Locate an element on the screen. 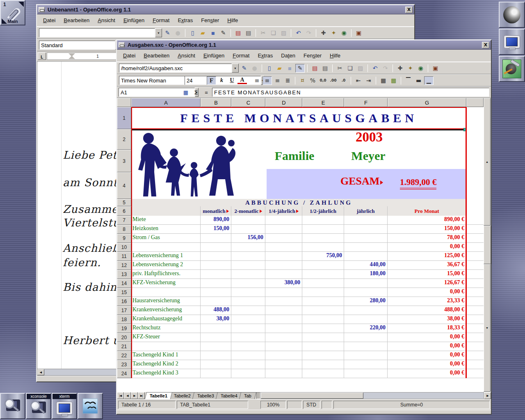 The width and height of the screenshot is (525, 420). gesamt-band: GESAM 1.989,00 € is located at coordinates (367, 184).